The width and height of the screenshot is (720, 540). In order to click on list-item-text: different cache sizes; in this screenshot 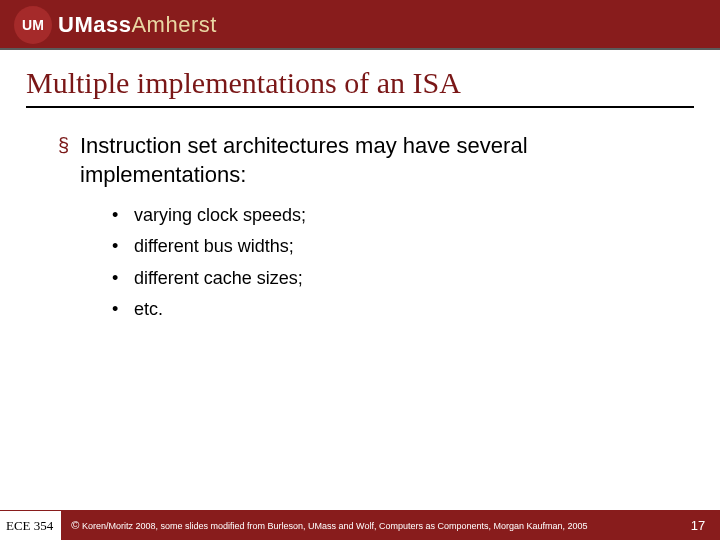, I will do `click(218, 278)`.